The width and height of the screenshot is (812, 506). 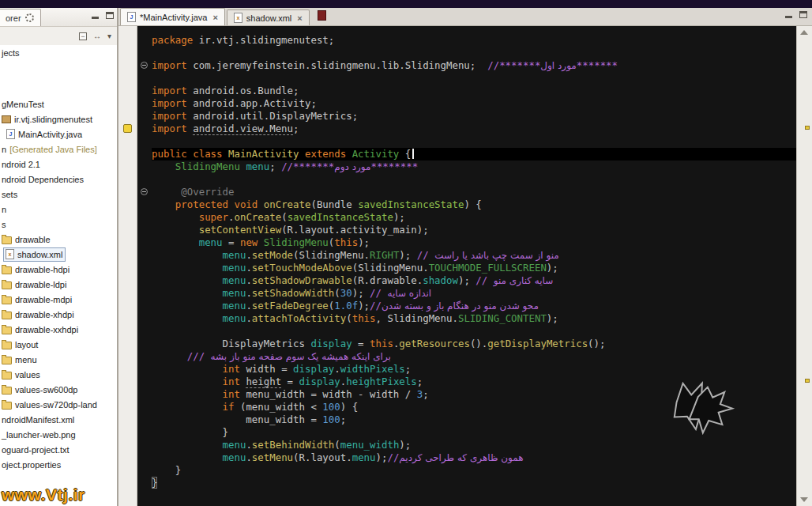 What do you see at coordinates (474, 230) in the screenshot?
I see `code-line: setContentView(R.layout.activity_main);` at bounding box center [474, 230].